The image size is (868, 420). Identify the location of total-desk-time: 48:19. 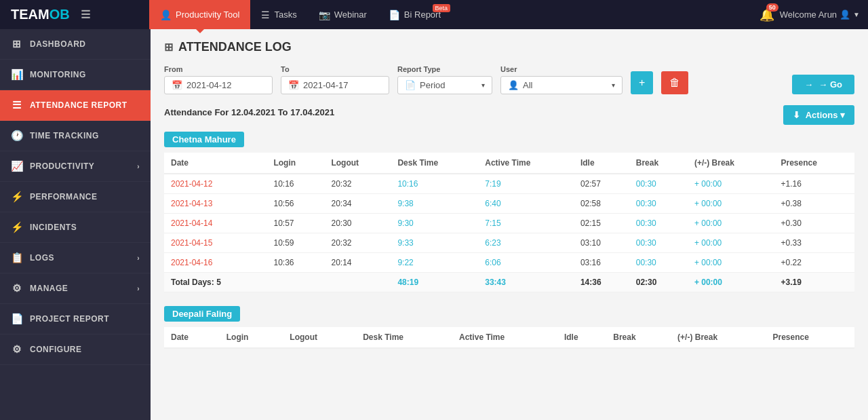
(434, 282).